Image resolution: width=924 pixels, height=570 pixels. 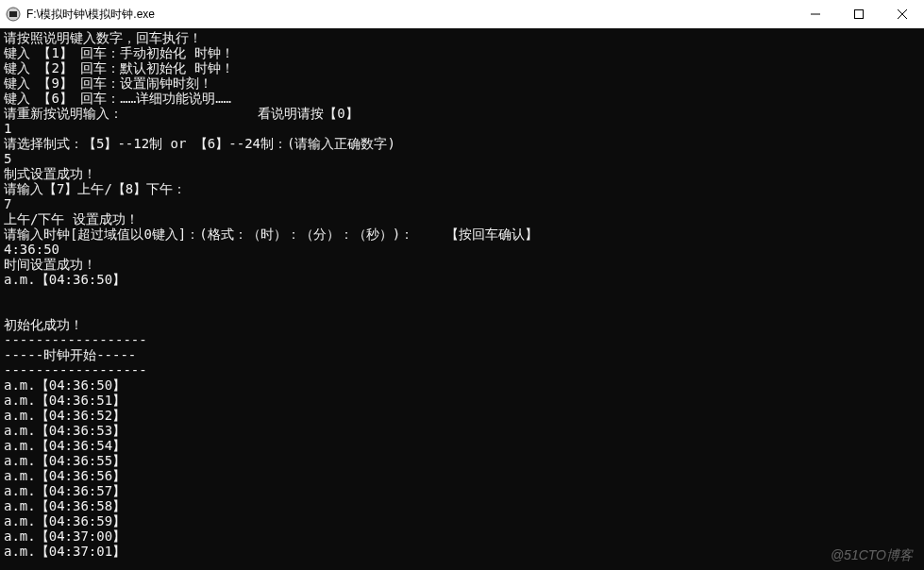 I want to click on console-line: 键入 【9】 回车：设置闹钟时刻！, so click(x=462, y=83).